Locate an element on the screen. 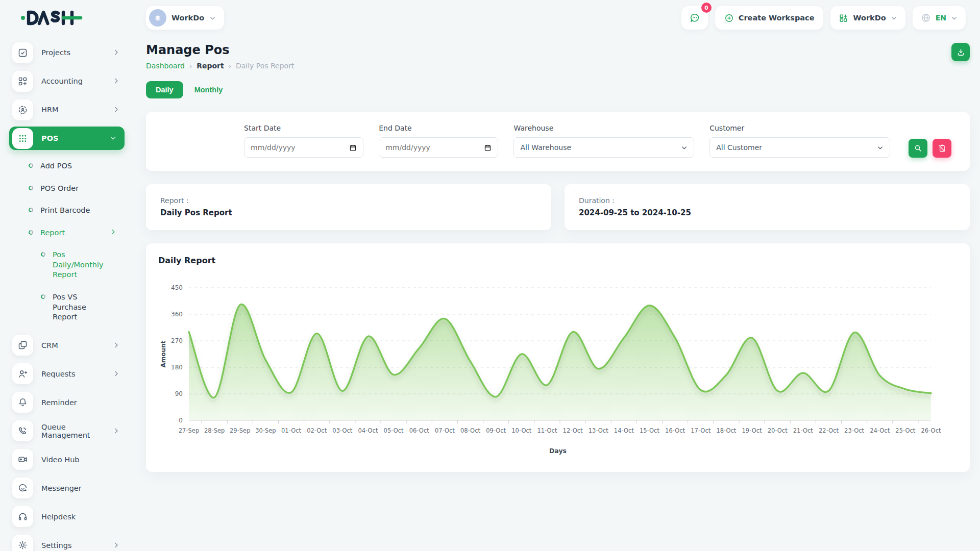 The image size is (980, 551). workspace-avatar is located at coordinates (158, 18).